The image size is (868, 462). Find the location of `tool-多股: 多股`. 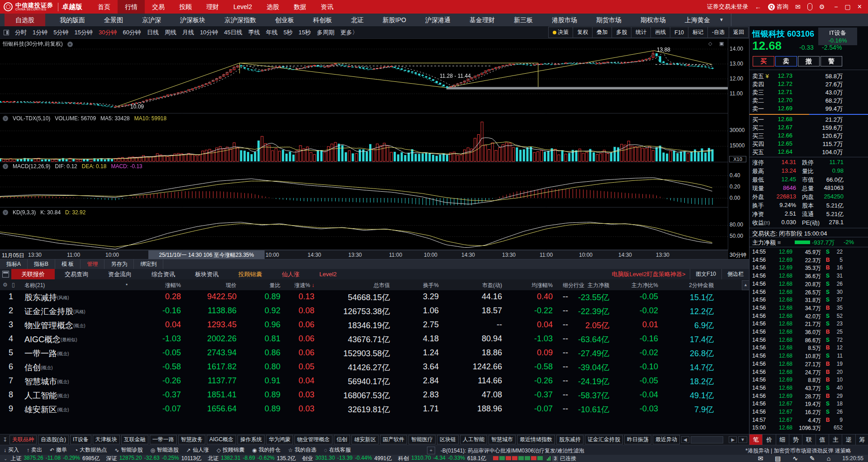

tool-多股: 多股 is located at coordinates (621, 33).